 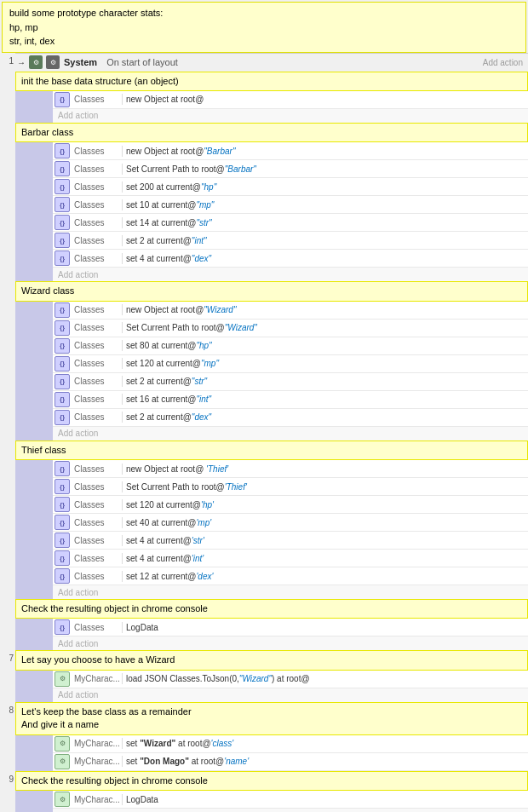 What do you see at coordinates (8, 676) in the screenshot?
I see `event-number-7: 7` at bounding box center [8, 676].